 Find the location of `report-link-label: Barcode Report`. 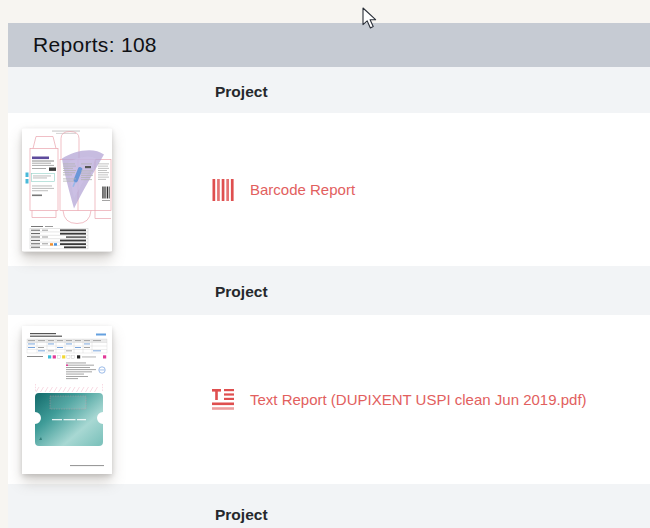

report-link-label: Barcode Report is located at coordinates (302, 190).